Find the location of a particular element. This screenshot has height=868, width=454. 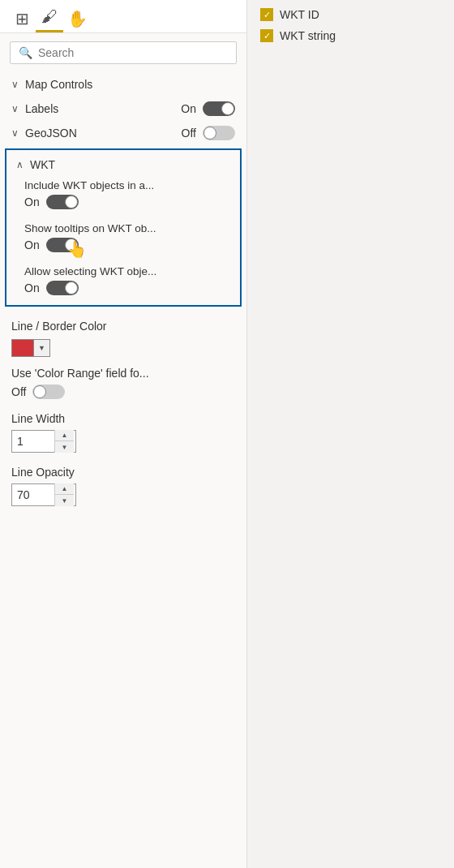

color-range-toggle is located at coordinates (49, 392).